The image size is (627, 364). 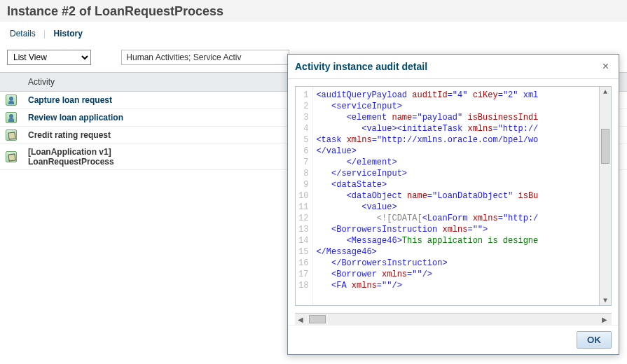 What do you see at coordinates (22, 34) in the screenshot?
I see `tab-details: Details` at bounding box center [22, 34].